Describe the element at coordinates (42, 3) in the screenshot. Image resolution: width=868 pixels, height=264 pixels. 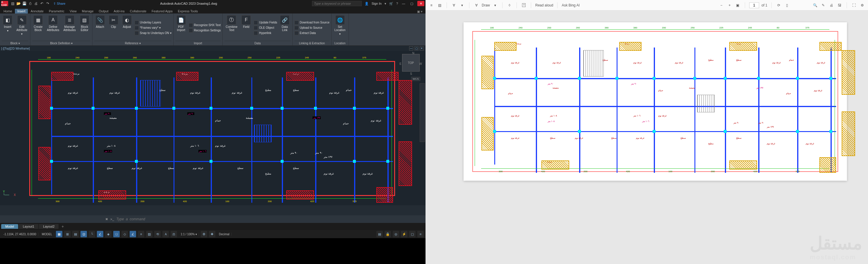
I see `undo-icon: ↶` at that location.